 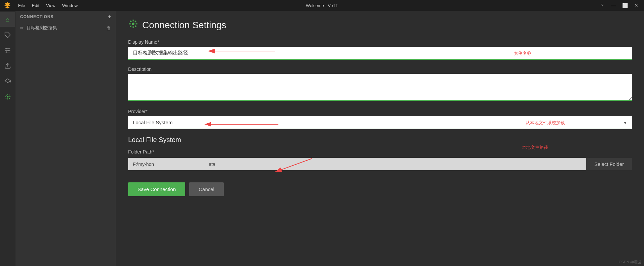 I want to click on app-logo, so click(x=7, y=5).